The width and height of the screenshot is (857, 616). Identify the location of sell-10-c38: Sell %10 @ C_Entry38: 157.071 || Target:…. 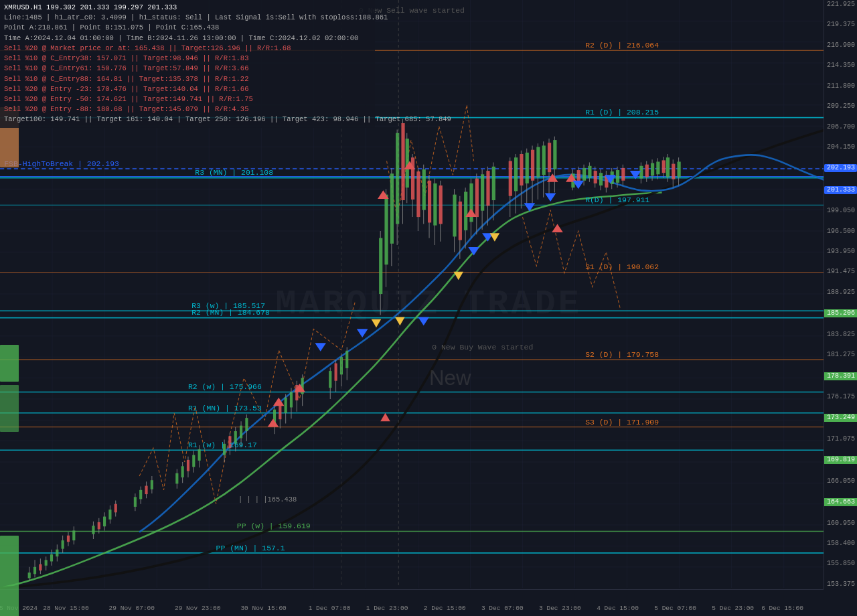
(126, 58).